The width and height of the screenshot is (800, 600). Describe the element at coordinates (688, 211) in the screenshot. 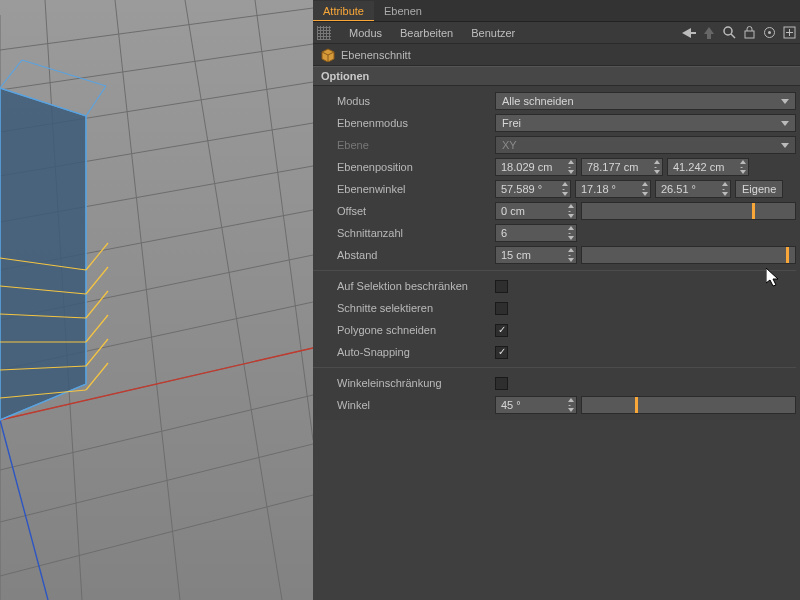

I see `slider-offset` at that location.